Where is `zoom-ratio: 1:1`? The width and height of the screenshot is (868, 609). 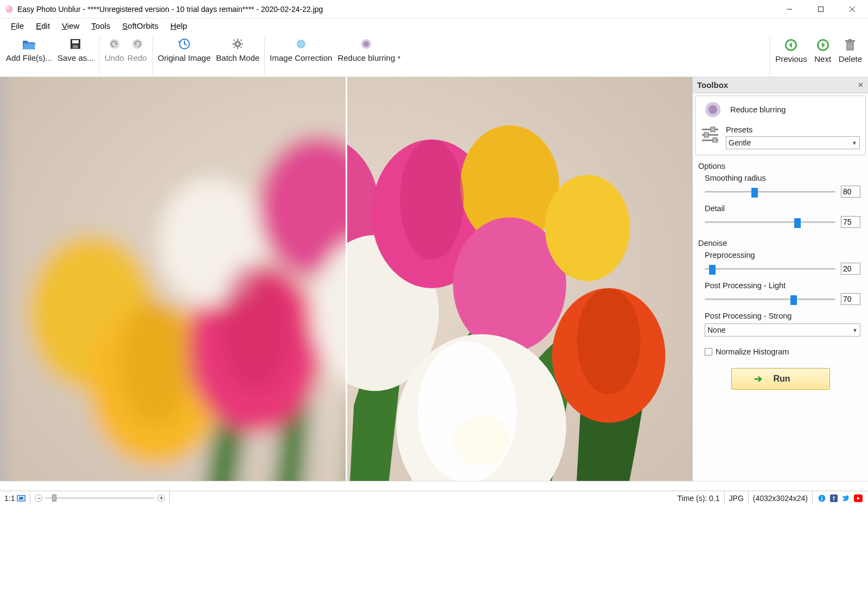
zoom-ratio: 1:1 is located at coordinates (15, 498).